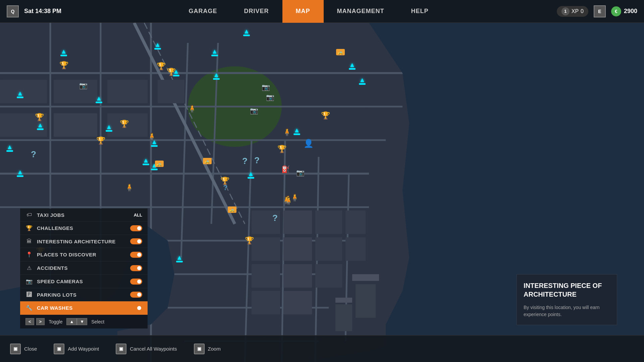  Describe the element at coordinates (98, 322) in the screenshot. I see `select-label: Select` at that location.